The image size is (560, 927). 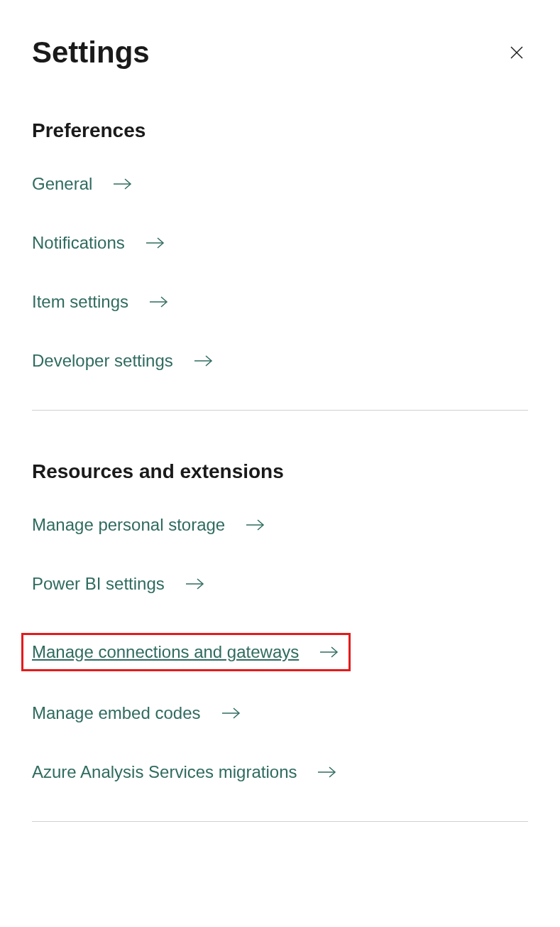 I want to click on link-notifications: Notifications, so click(x=280, y=243).